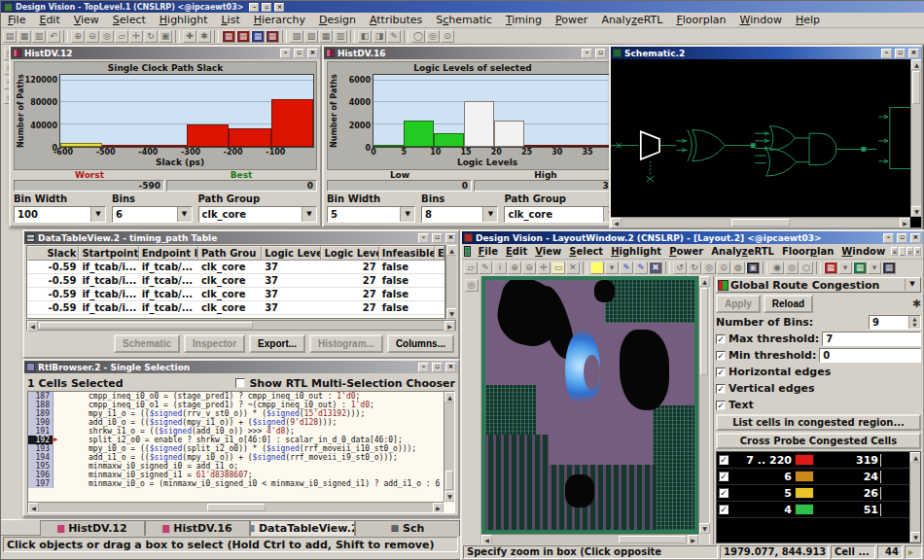 This screenshot has height=560, width=924. Describe the element at coordinates (819, 441) in the screenshot. I see `cross-probe-button: Cross Probe Congested Cells` at that location.